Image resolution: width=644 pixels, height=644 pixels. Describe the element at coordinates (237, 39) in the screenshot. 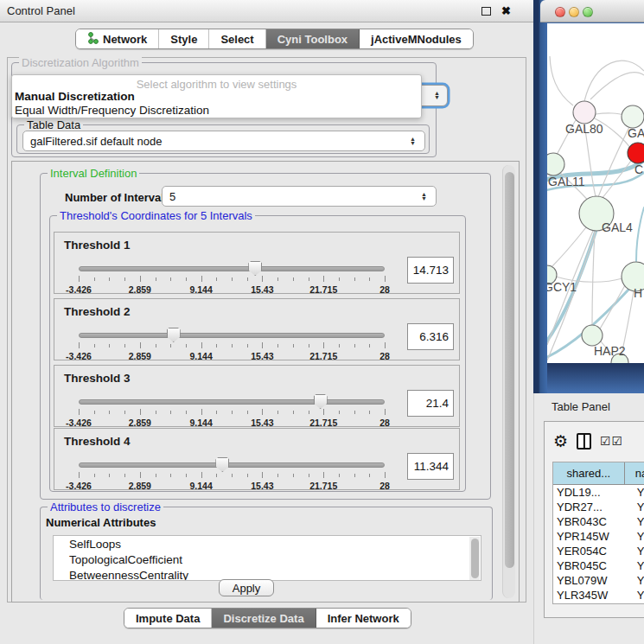

I see `tab-select: Select` at that location.